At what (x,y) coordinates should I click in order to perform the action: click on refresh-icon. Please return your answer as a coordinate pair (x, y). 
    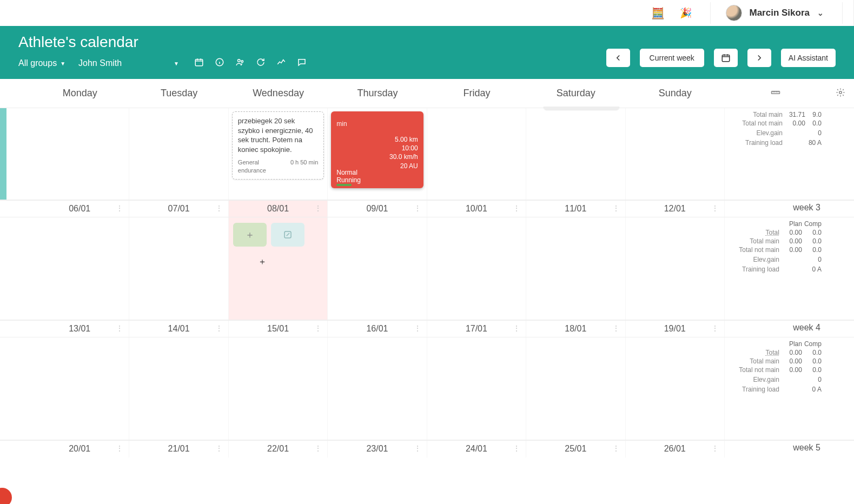
    Looking at the image, I should click on (261, 63).